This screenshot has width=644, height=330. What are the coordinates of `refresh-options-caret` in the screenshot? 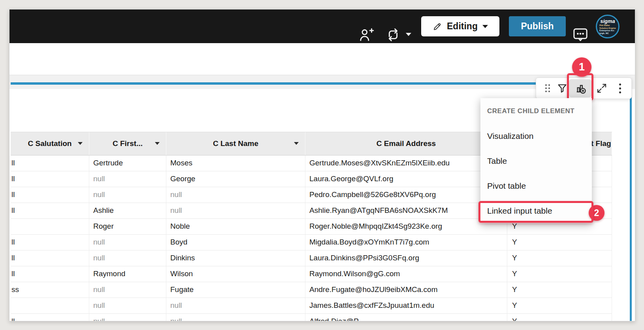 It's located at (409, 34).